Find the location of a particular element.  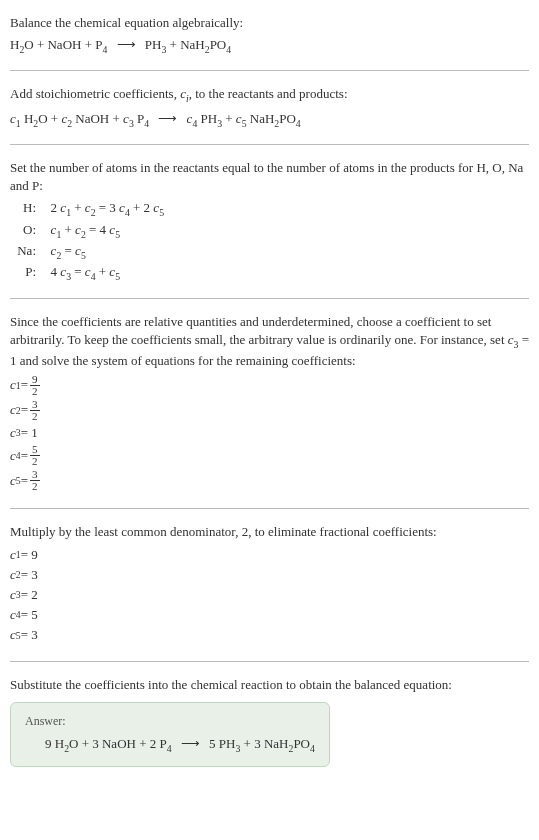

intro-text: Set the number of atoms in the reactants… is located at coordinates (270, 177).